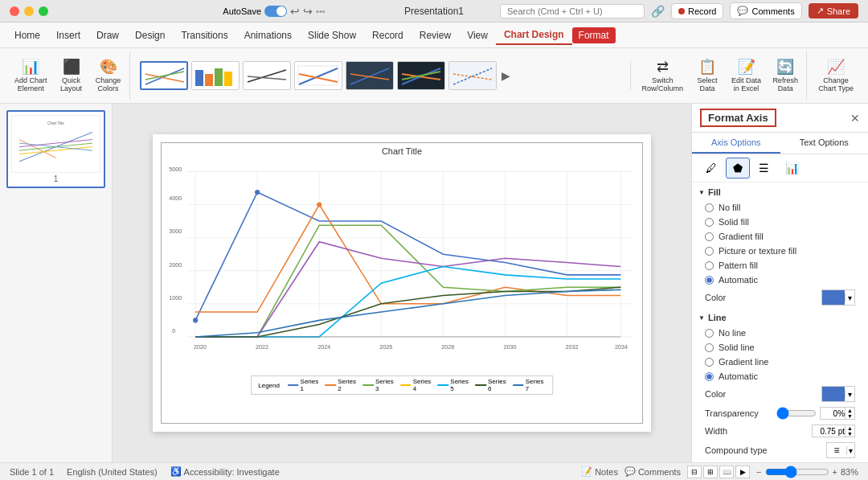  What do you see at coordinates (332, 35) in the screenshot?
I see `tab-slideshow: Slide Show` at bounding box center [332, 35].